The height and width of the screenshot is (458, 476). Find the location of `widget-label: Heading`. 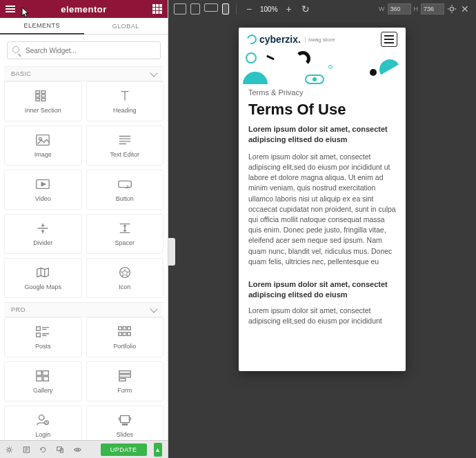

widget-label: Heading is located at coordinates (125, 110).